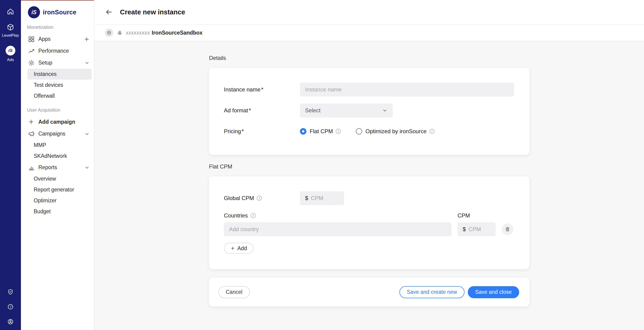 This screenshot has width=644, height=330. What do you see at coordinates (60, 85) in the screenshot?
I see `sidebar-item-test-devices: Test devices` at bounding box center [60, 85].